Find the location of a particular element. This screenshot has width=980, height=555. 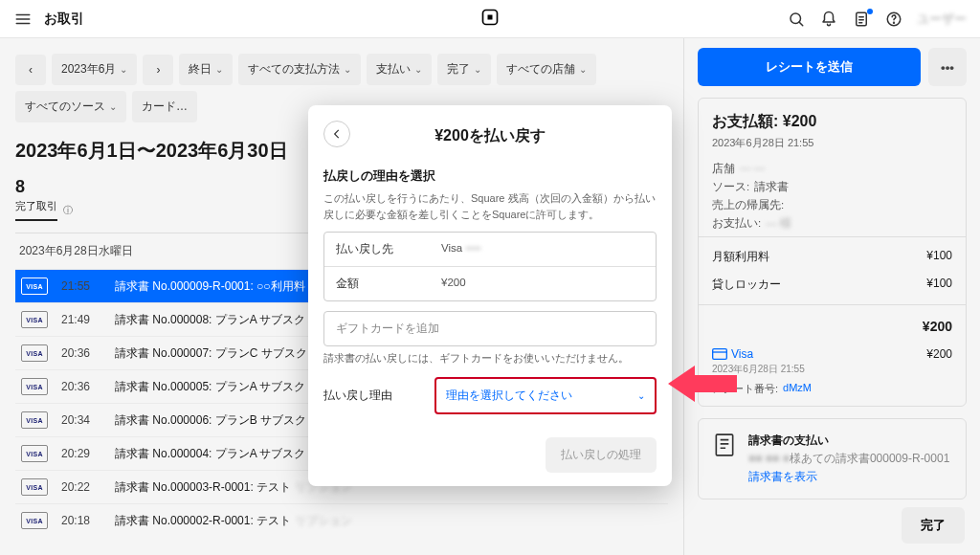

giftcard-note: 請求書の払い戻しには、ギフトカードをお使いいただけません。 is located at coordinates (490, 359).